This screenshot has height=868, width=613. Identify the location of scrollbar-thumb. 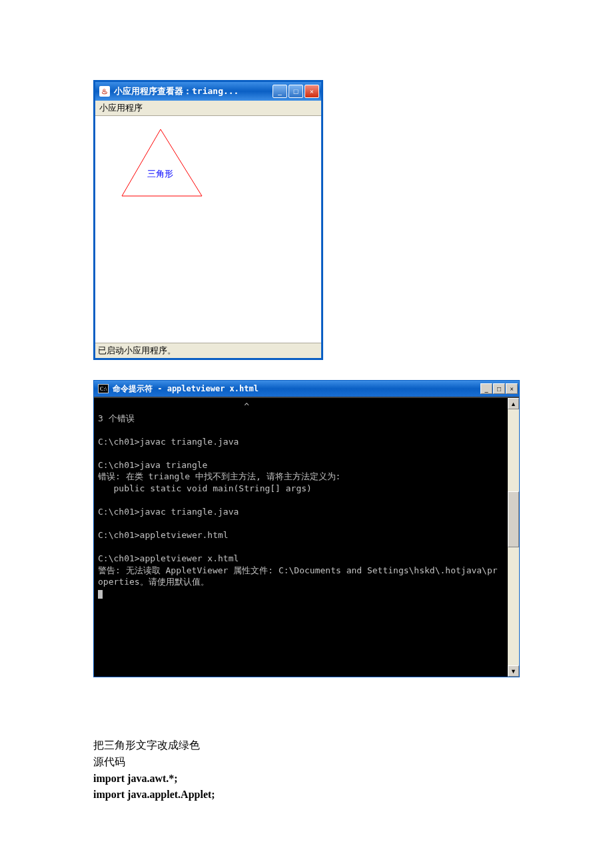
(513, 519).